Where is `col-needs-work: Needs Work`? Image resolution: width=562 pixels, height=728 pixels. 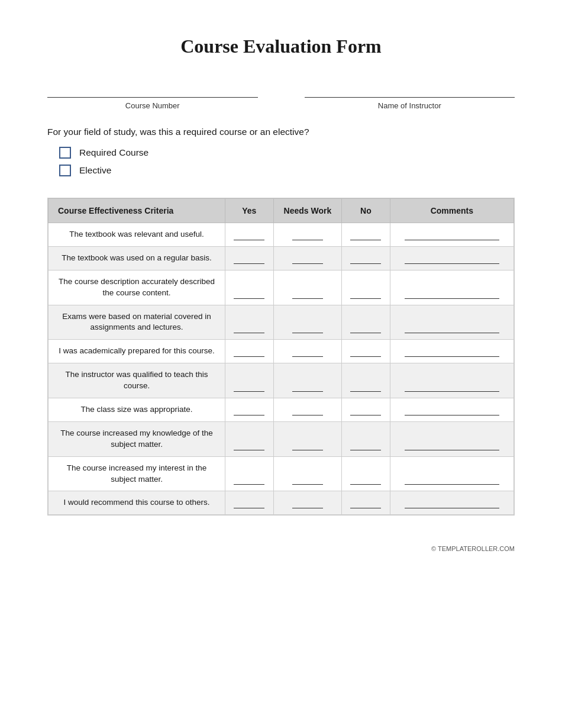 col-needs-work: Needs Work is located at coordinates (308, 211).